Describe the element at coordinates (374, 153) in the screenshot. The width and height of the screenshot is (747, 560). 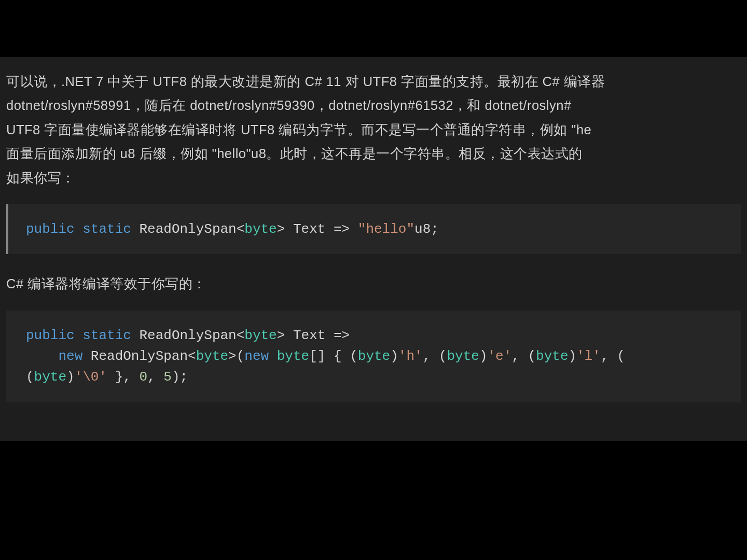
I see `paragraph-line: 面量后面添加新的 u8 后缀，例如 "hello"u8。此时，这不再是一个字符串…` at that location.